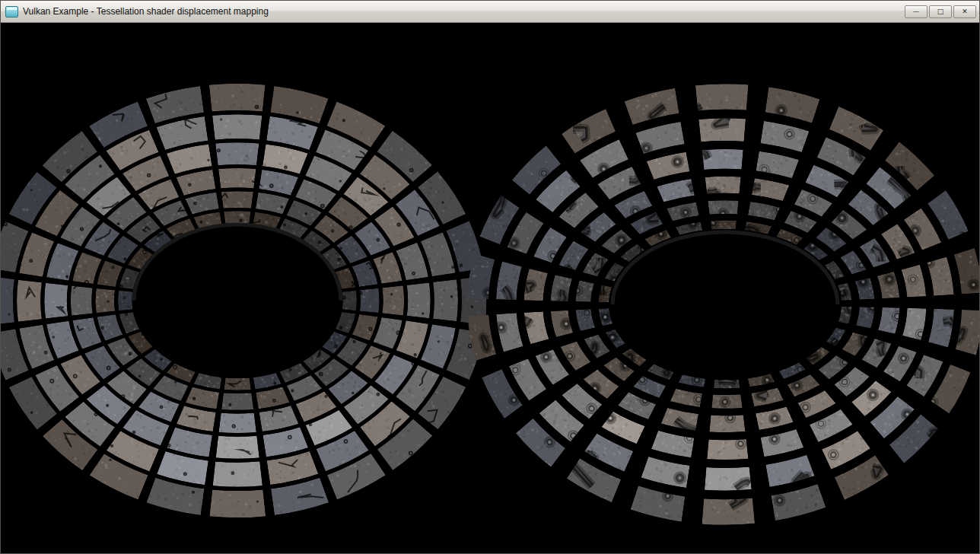 The width and height of the screenshot is (980, 554). I want to click on titlebar: Vulkan Example - Tessellation shader dis…, so click(490, 12).